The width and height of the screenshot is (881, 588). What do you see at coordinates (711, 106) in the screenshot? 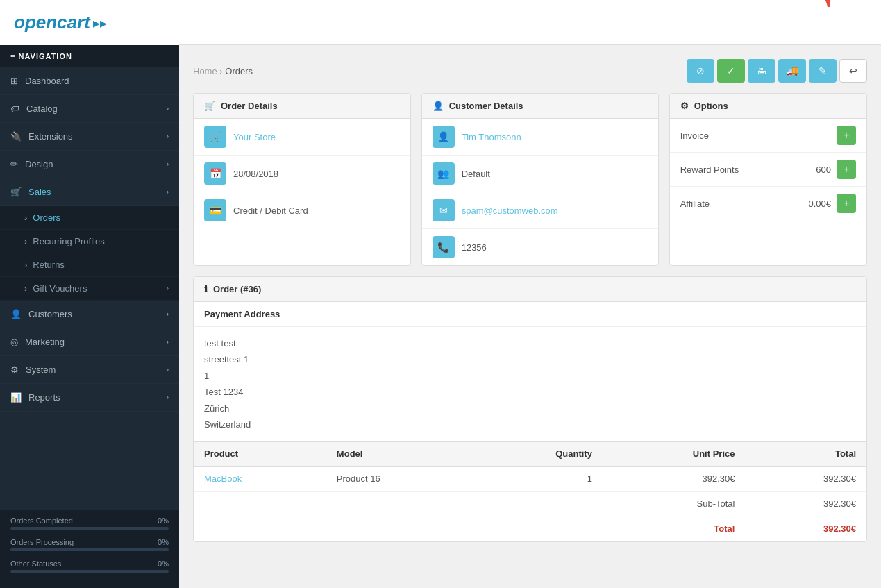
I see `options-title: Options` at bounding box center [711, 106].